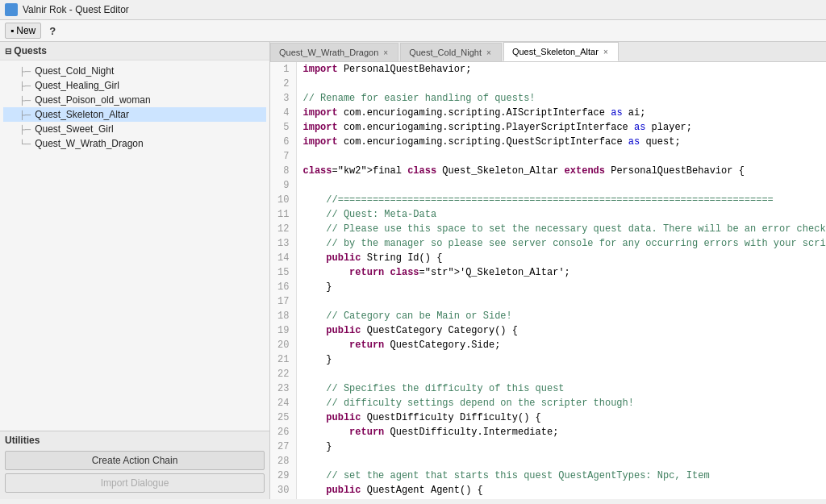 The height and width of the screenshot is (504, 826). What do you see at coordinates (561, 98) in the screenshot?
I see `line-code: // Rename for easier handling of quests!` at bounding box center [561, 98].